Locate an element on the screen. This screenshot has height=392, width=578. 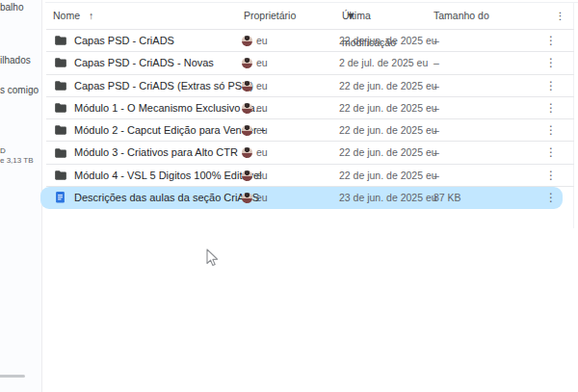
file-row: Descrições das aulas da seção CriADS eu … is located at coordinates (310, 197).